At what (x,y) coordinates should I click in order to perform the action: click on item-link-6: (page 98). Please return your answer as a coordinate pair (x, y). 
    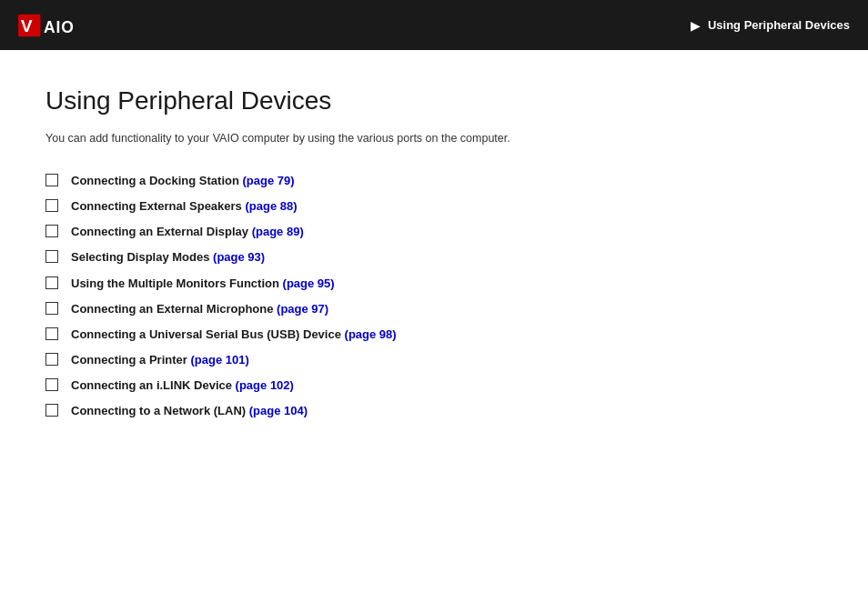
    Looking at the image, I should click on (371, 335).